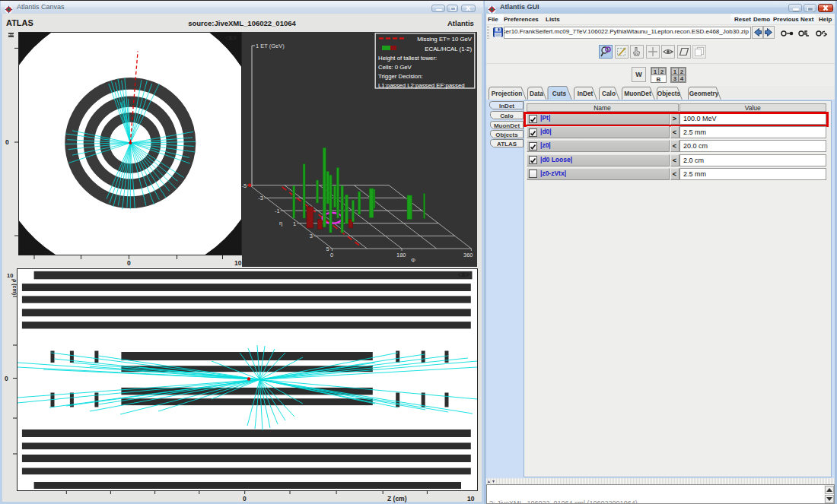 The image size is (837, 504). I want to click on svg-text: -3, so click(260, 198).